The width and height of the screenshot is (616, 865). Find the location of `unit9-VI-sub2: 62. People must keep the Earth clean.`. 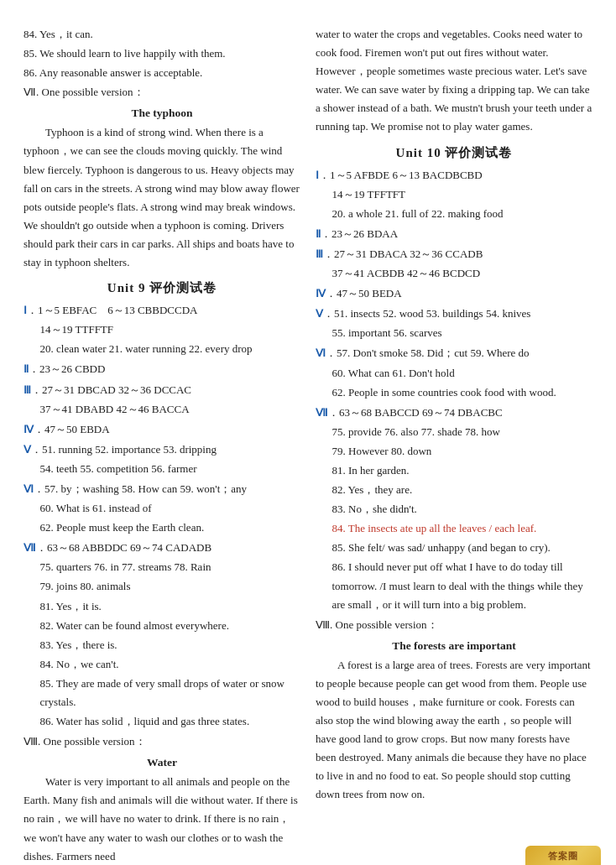

unit9-VI-sub2: 62. People must keep the Earth clean. is located at coordinates (162, 528).